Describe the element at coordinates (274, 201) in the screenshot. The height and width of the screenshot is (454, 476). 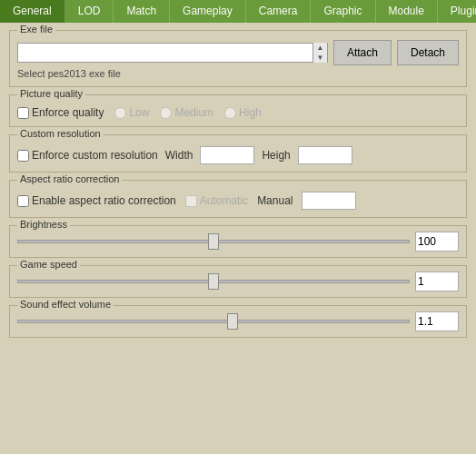
I see `manual-label: Manual` at that location.